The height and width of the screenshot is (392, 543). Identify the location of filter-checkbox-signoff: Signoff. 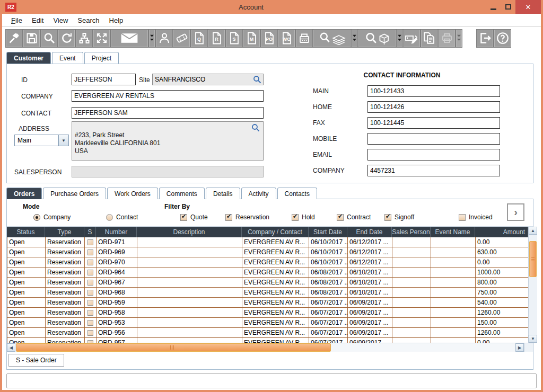
(399, 217).